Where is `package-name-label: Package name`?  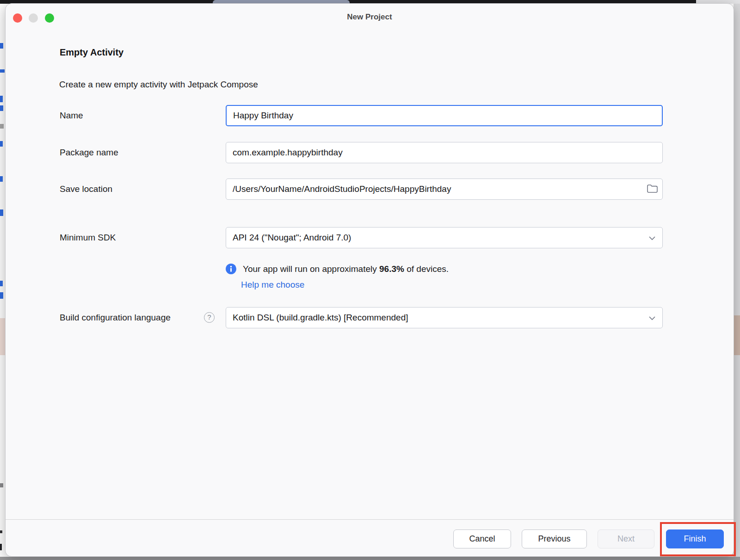 package-name-label: Package name is located at coordinates (89, 153).